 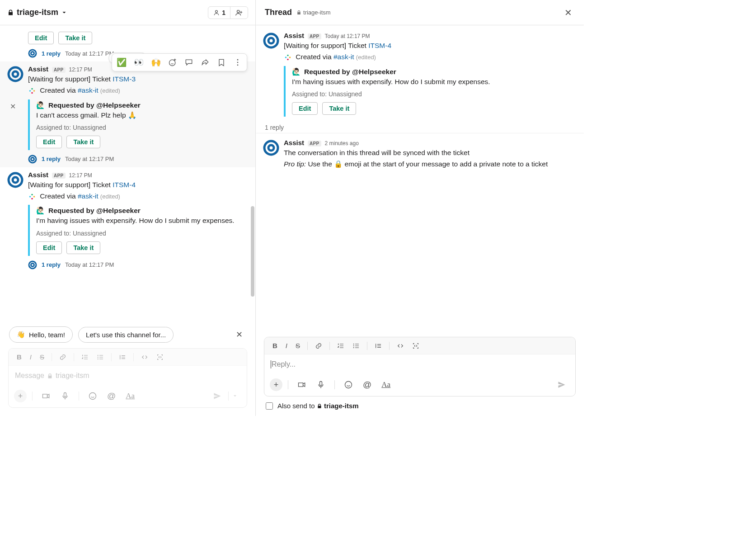 What do you see at coordinates (314, 13) in the screenshot?
I see `thread-subtitle: triage-itsm` at bounding box center [314, 13].